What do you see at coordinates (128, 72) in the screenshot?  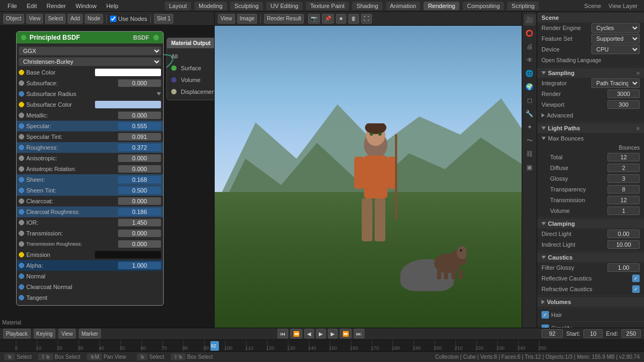 I see `base-color-swatch` at bounding box center [128, 72].